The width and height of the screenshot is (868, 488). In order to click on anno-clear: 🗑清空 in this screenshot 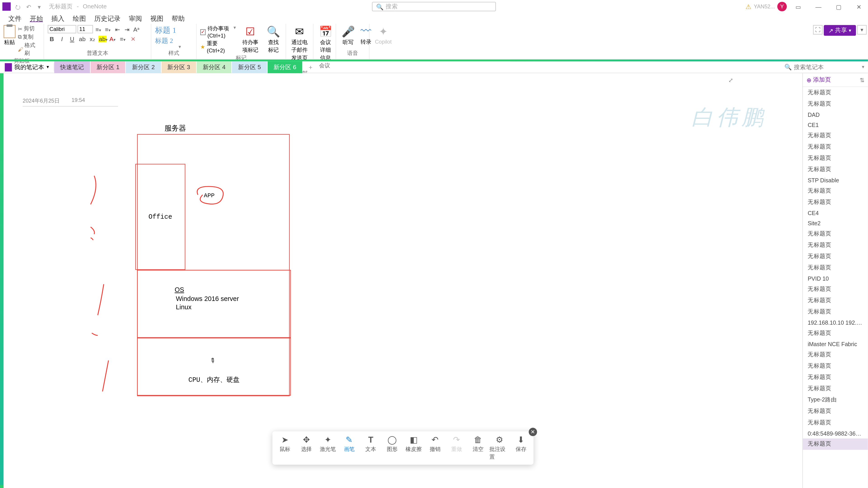, I will do `click(478, 448)`.